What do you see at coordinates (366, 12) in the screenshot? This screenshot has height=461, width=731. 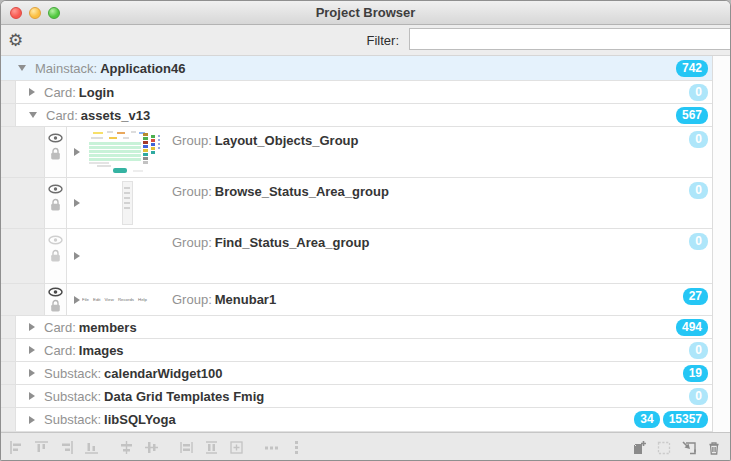 I see `window-title: Project Browser` at bounding box center [366, 12].